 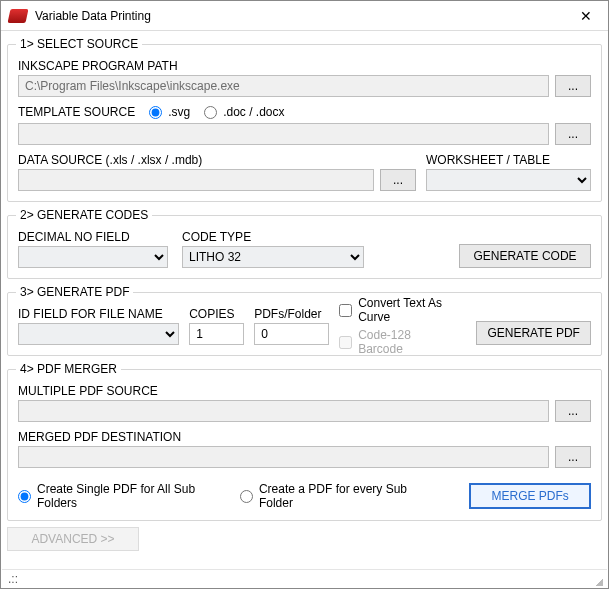 What do you see at coordinates (304, 66) in the screenshot?
I see `inkscape-path-label: INKSCAPE PROGRAM PATH` at bounding box center [304, 66].